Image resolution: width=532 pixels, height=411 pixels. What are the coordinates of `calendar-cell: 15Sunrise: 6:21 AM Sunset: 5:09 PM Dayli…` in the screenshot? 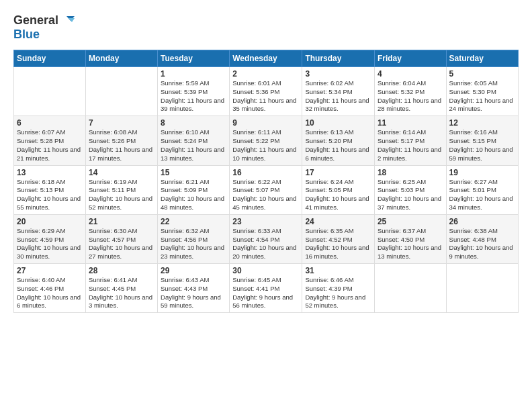 It's located at (193, 189).